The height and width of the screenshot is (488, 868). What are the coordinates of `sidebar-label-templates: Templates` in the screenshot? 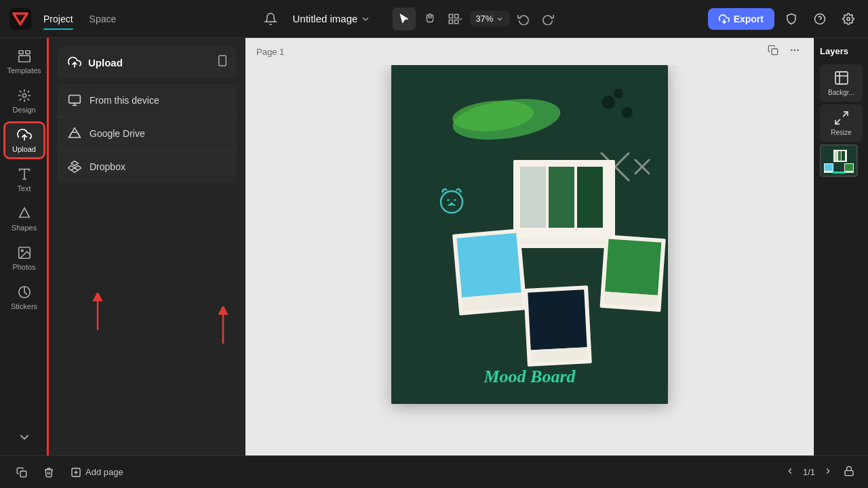 It's located at (24, 70).